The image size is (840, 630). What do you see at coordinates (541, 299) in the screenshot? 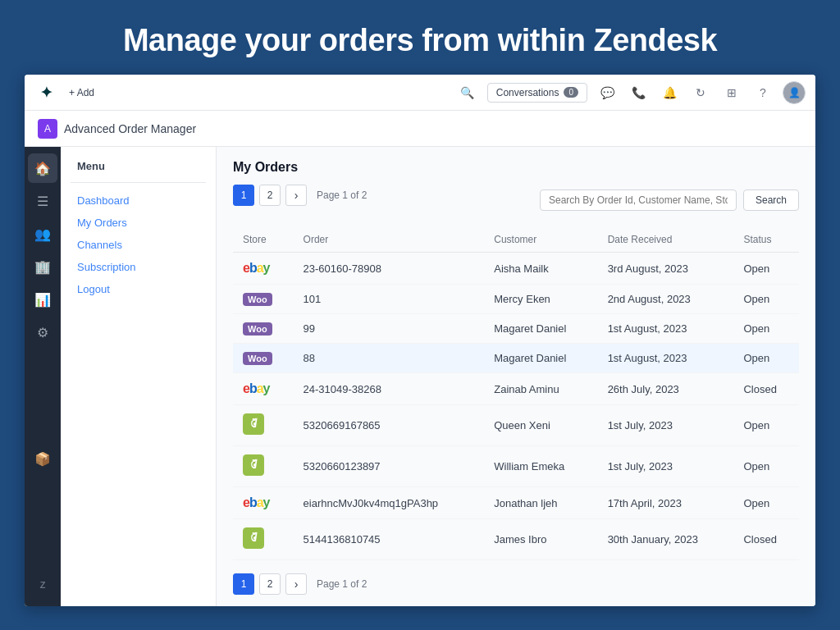
I see `customer-cell: Mercy Eken` at bounding box center [541, 299].